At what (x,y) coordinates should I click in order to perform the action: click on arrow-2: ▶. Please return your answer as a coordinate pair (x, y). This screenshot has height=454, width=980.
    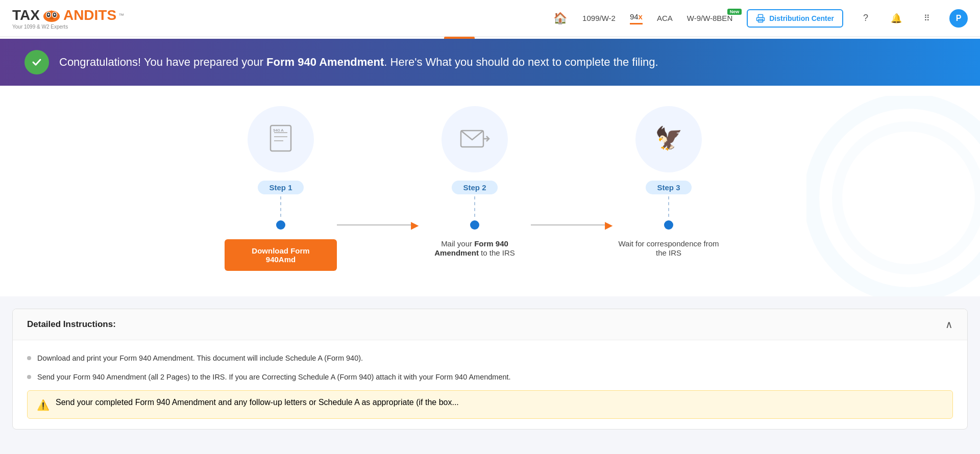
    Looking at the image, I should click on (572, 225).